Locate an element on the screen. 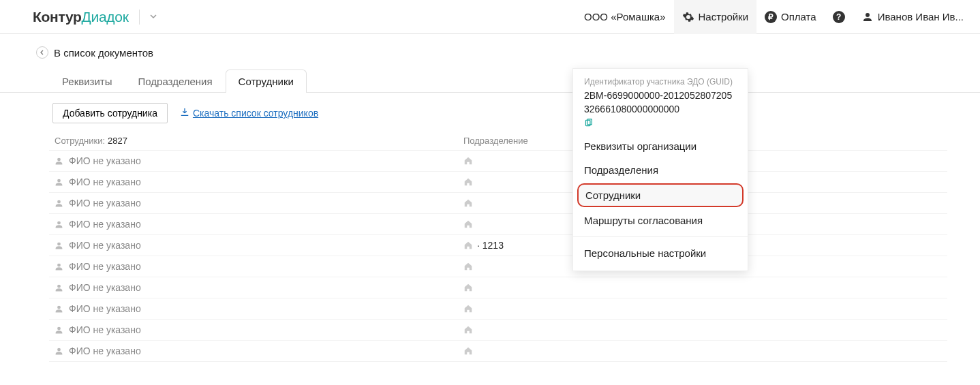 The width and height of the screenshot is (980, 385). topbar-user: Иванов Иван Ив... is located at coordinates (913, 17).